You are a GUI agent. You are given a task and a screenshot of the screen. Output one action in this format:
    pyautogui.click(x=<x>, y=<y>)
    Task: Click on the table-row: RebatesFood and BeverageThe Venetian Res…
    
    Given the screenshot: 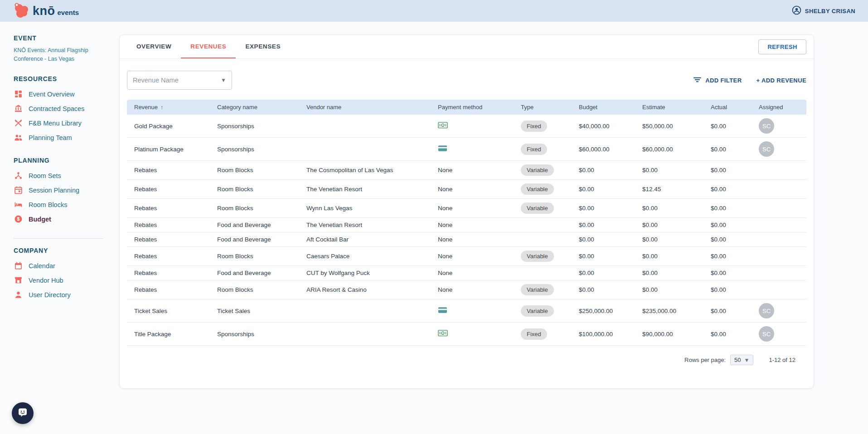 What is the action you would take?
    pyautogui.click(x=467, y=225)
    